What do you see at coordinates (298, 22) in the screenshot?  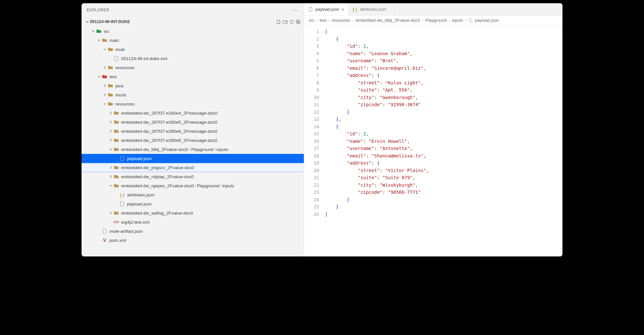 I see `collapse-all-icon` at bounding box center [298, 22].